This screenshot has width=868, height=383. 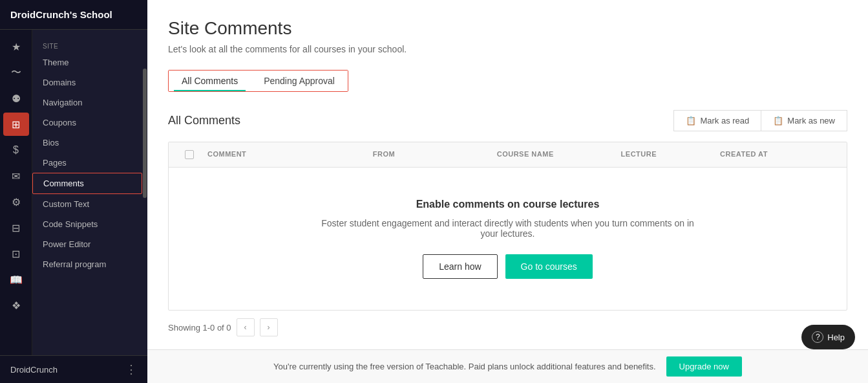 What do you see at coordinates (508, 327) in the screenshot?
I see `pagination-bar: Showing 1-0 of 0 ‹ ›` at bounding box center [508, 327].